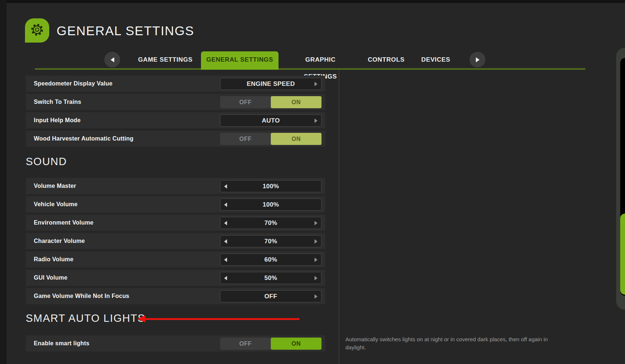  Describe the element at coordinates (85, 318) in the screenshot. I see `section-header-smart-auto-lights: SMART AUTO LIGHTS` at that location.